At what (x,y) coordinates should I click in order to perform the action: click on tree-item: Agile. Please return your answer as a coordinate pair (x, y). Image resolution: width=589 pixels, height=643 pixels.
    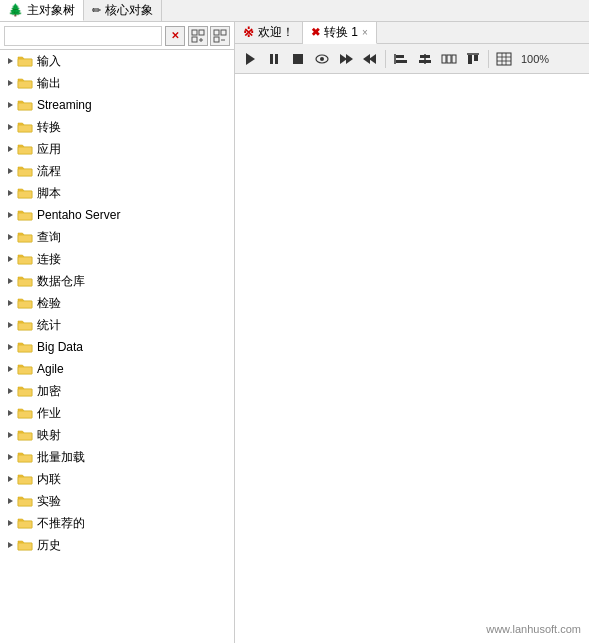
    Looking at the image, I should click on (117, 369).